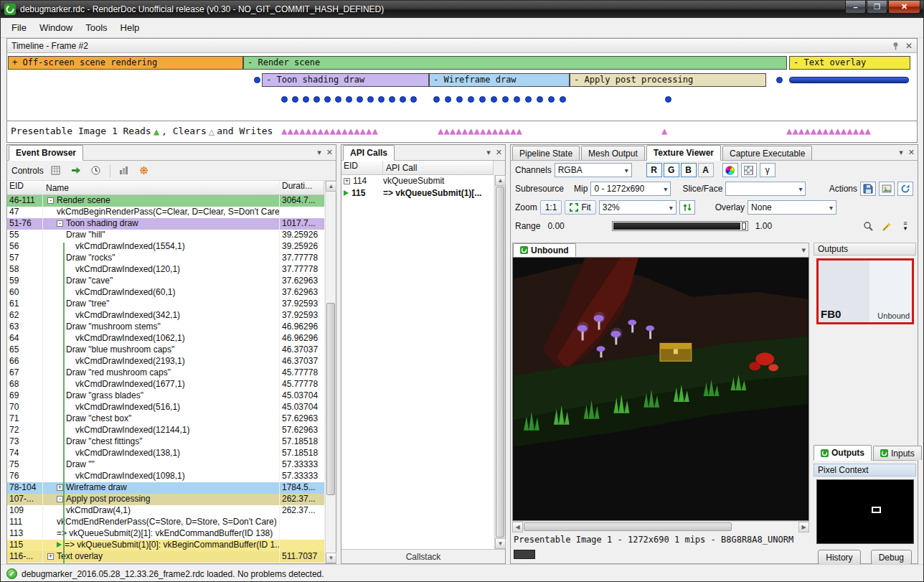 The height and width of the screenshot is (582, 924). What do you see at coordinates (166, 281) in the screenshot?
I see `table-row: 59Draw "cave"37.62963` at bounding box center [166, 281].